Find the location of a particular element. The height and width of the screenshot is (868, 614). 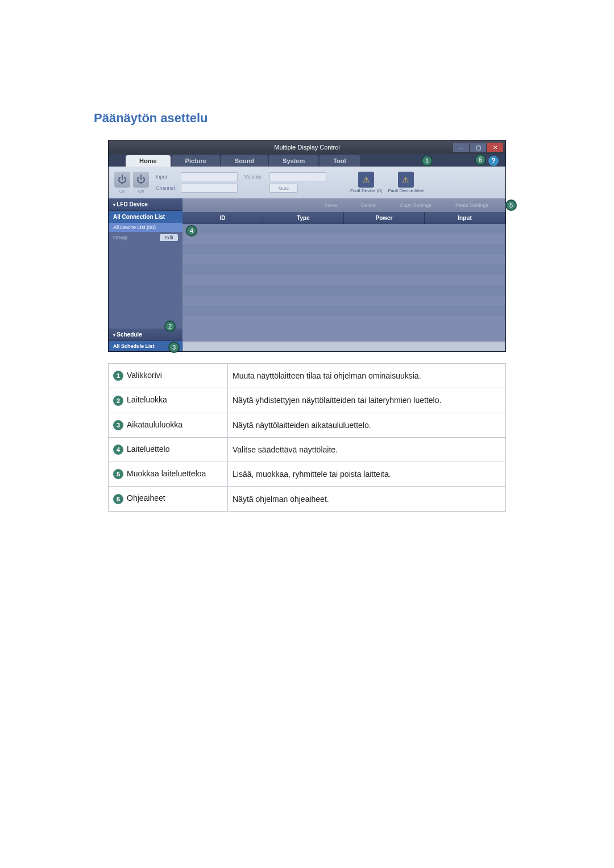

all-device-list: All Device List (00) is located at coordinates (146, 227).